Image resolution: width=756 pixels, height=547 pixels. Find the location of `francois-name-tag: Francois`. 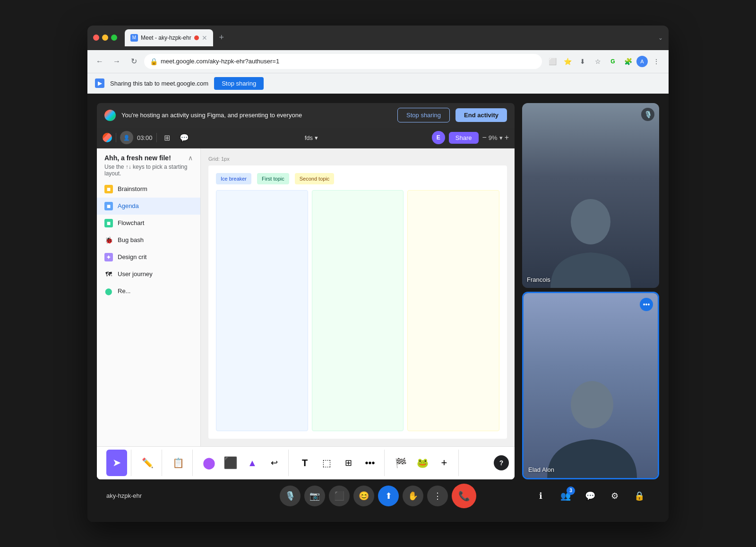

francois-name-tag: Francois is located at coordinates (539, 280).